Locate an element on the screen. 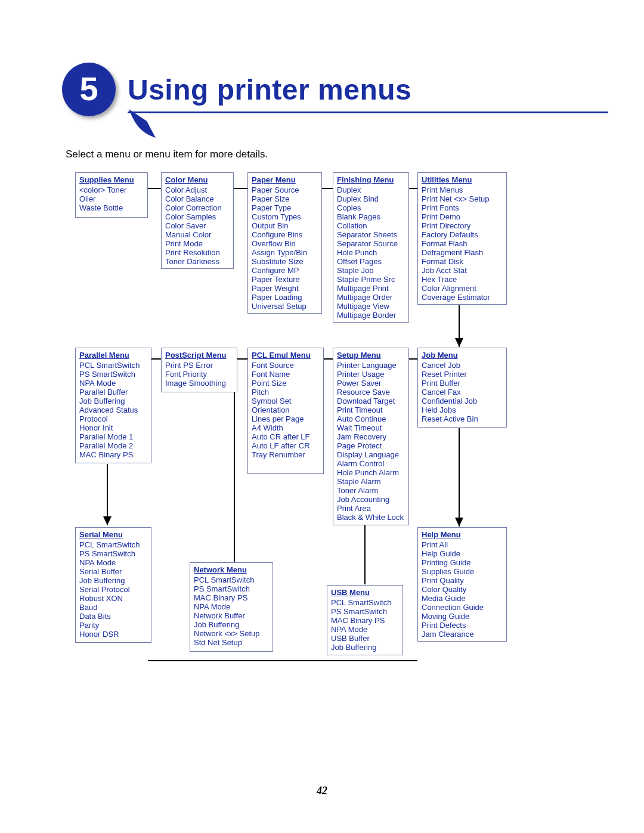 This screenshot has height=833, width=644. menu-item-link: Serial Protocol is located at coordinates (113, 589).